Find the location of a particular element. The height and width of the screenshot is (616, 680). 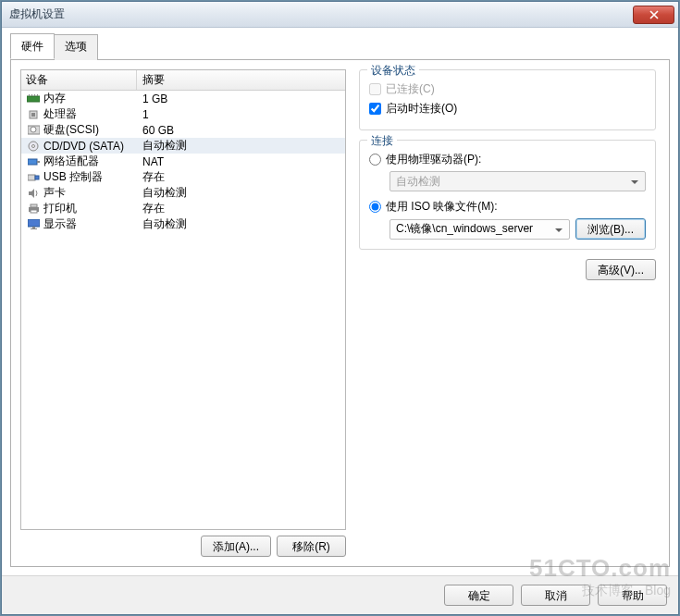

hardware-row-name: 内存 is located at coordinates (91, 98).